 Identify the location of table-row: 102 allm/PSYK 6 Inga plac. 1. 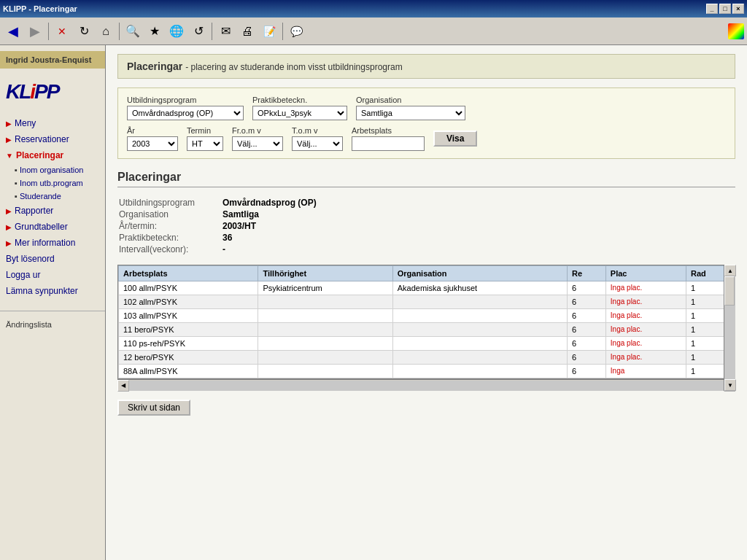
(427, 302).